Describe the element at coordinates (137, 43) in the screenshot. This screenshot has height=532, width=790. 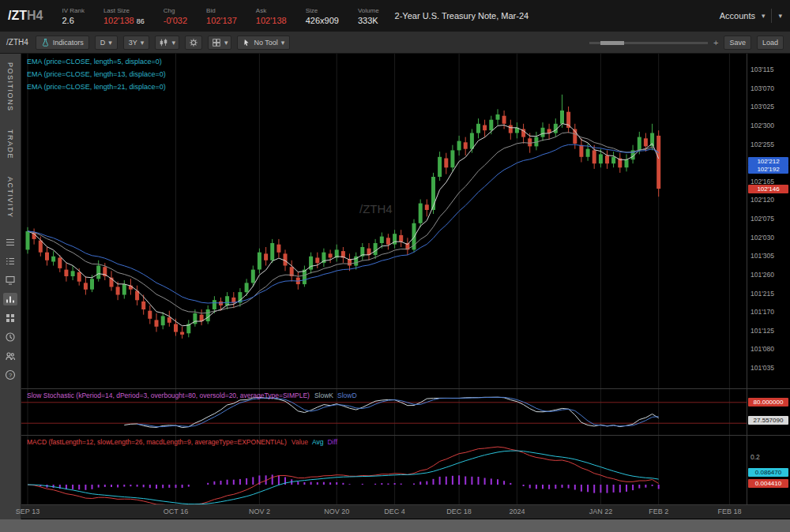
I see `range-dropdown: 3Y ▾` at that location.